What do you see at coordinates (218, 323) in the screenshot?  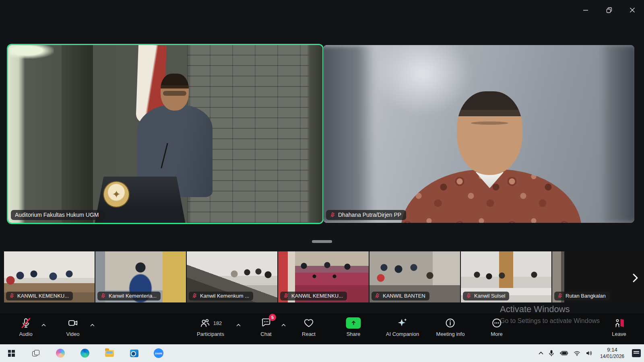 I see `participants-count: 182` at bounding box center [218, 323].